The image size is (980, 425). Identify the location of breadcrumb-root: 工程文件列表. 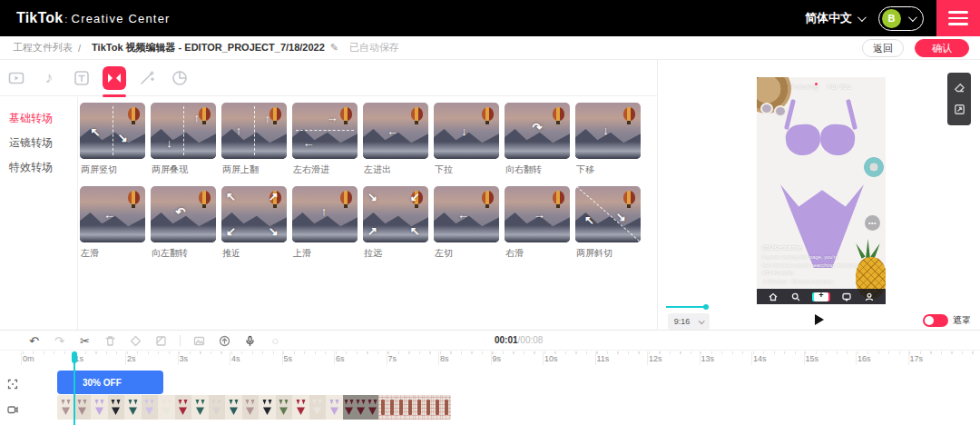
(43, 47).